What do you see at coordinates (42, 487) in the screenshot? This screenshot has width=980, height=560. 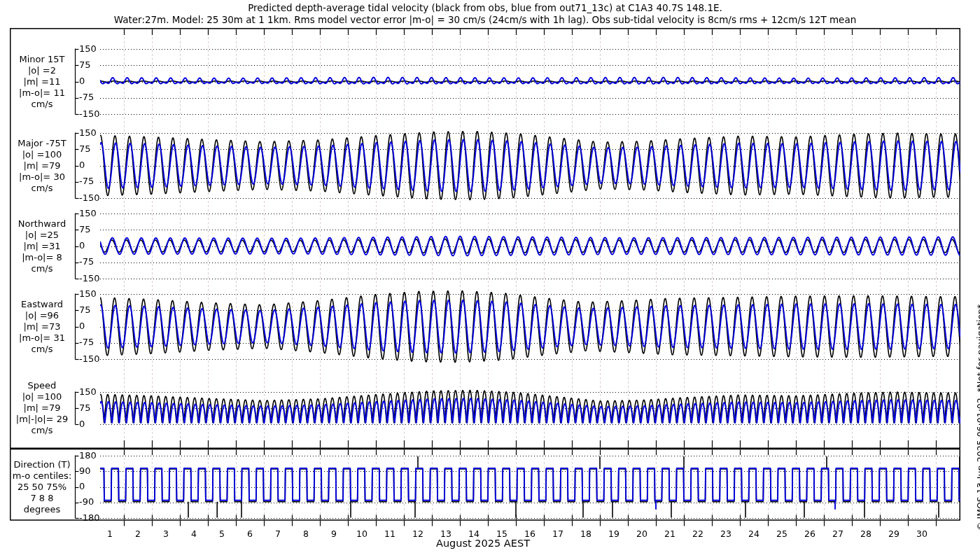 I see `panel-label-direction: Direction (T)m-o centiles:25 50 75%7 8 8…` at bounding box center [42, 487].